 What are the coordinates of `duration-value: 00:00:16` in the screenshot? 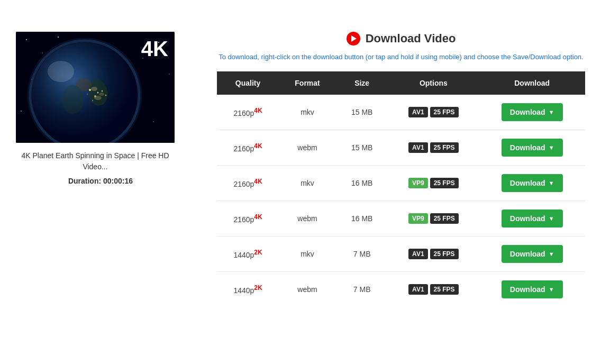 It's located at (118, 181).